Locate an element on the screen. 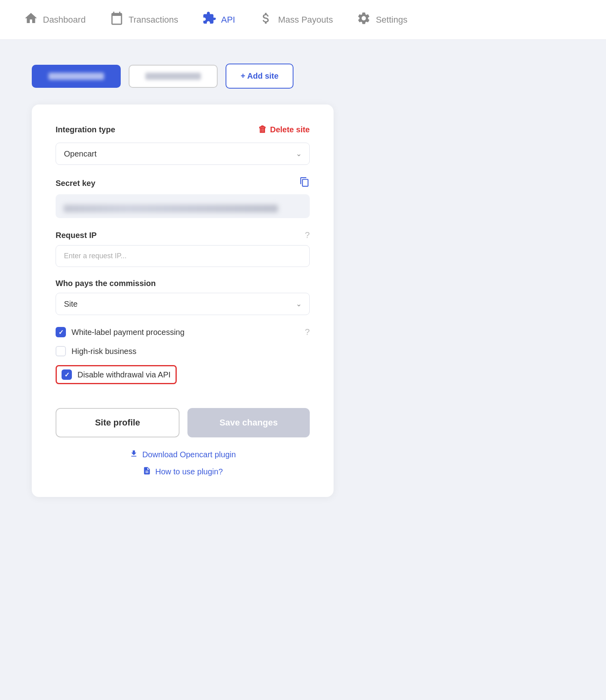  secret-key-label: Secret key is located at coordinates (75, 184).